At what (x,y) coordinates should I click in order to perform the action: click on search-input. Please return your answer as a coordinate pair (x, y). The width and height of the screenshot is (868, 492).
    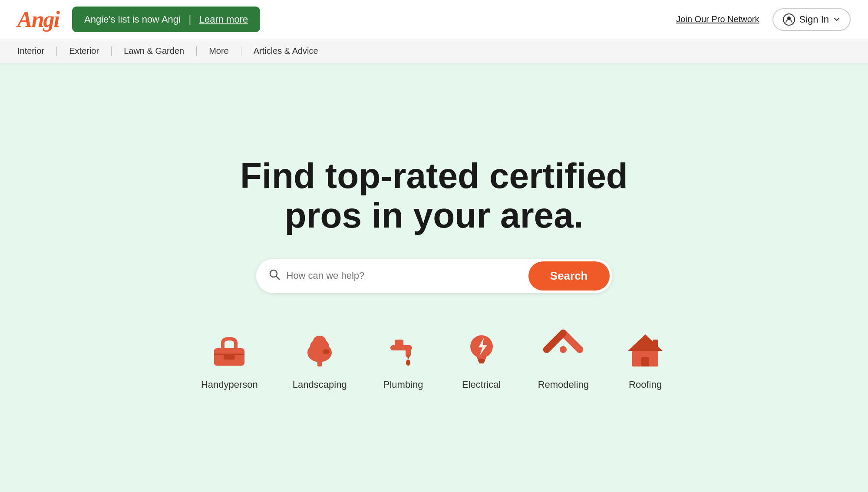
    Looking at the image, I should click on (407, 276).